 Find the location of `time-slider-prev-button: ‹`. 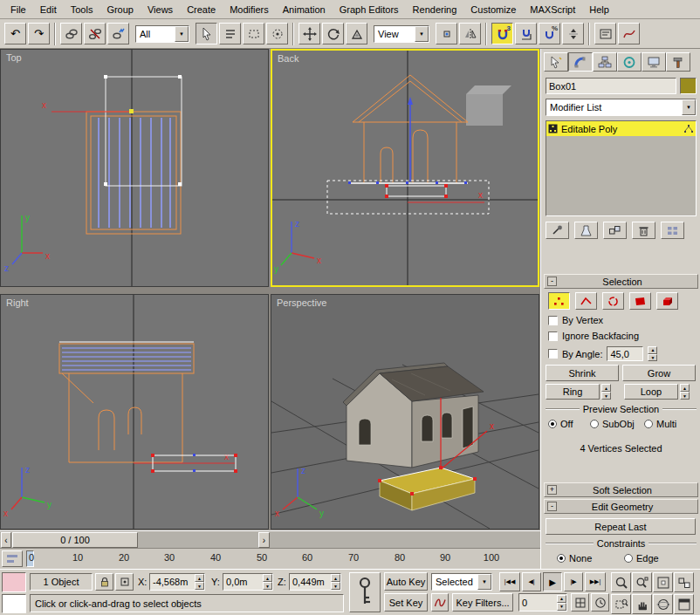

time-slider-prev-button: ‹ is located at coordinates (6, 540).